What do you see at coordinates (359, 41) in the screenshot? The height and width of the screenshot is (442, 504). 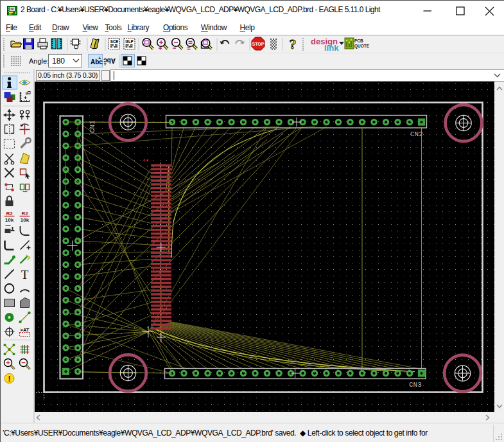 I see `svg-text: PCB` at bounding box center [359, 41].